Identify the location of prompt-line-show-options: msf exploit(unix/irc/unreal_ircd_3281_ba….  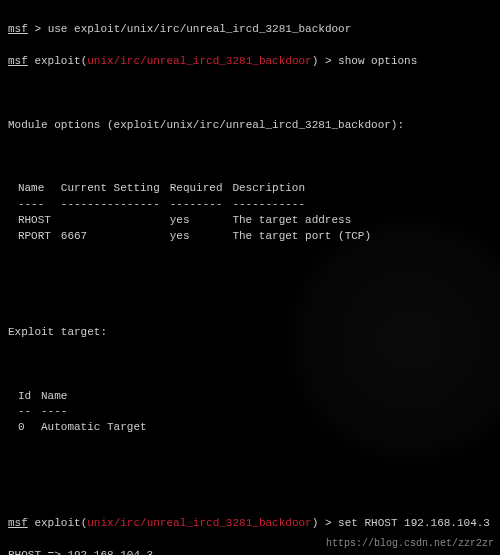
(250, 62).